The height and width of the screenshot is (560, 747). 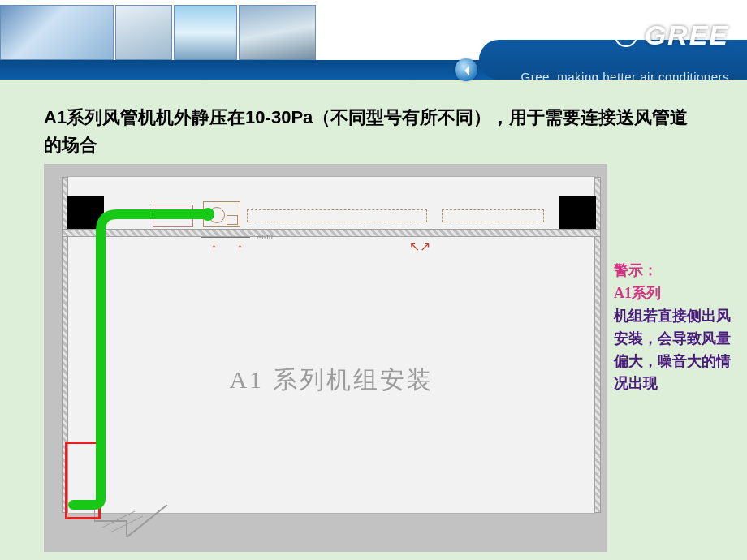 What do you see at coordinates (672, 350) in the screenshot?
I see `warning-body: 机组若直接侧出风安装，会导致风量偏大，噪音大的情况出现` at bounding box center [672, 350].